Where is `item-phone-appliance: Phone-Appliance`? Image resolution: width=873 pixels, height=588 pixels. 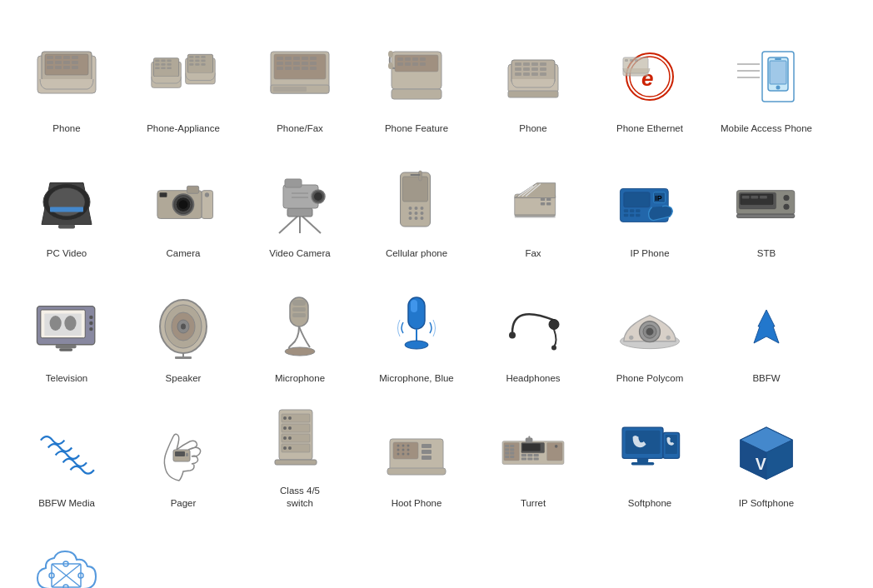
item-phone-appliance: Phone-Appliance is located at coordinates (183, 79).